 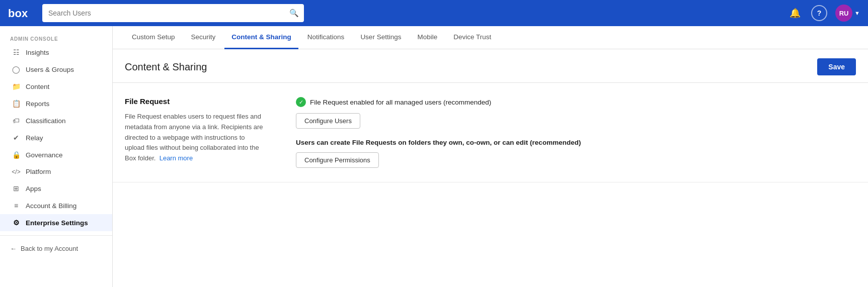 What do you see at coordinates (434, 13) in the screenshot?
I see `navbar: box 🔍 🔔 ? RU ▼` at bounding box center [434, 13].